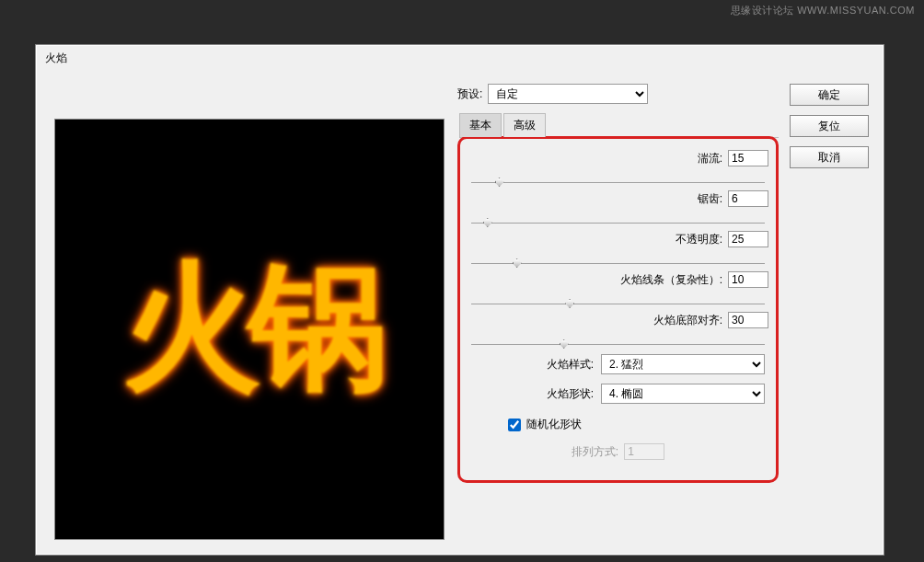  Describe the element at coordinates (823, 11) in the screenshot. I see `watermark-text: 思缘设计论坛 WWW.MISSYUAN.COM` at that location.